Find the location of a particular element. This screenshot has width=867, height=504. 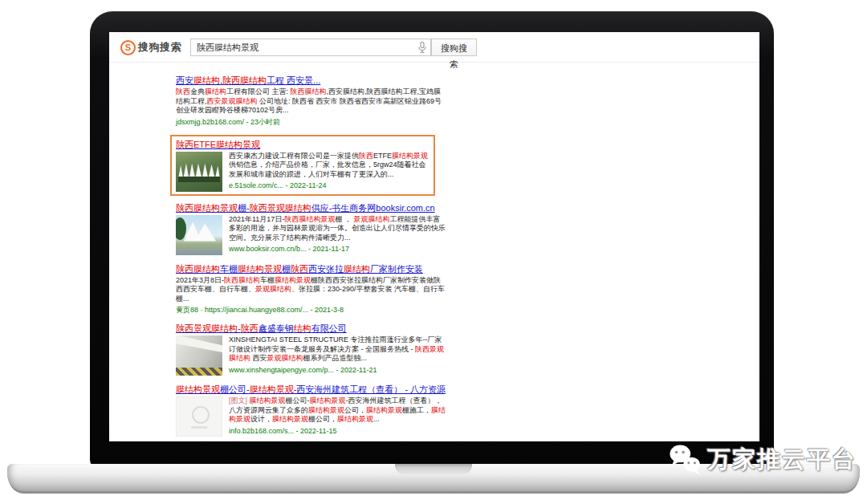

search-result: 膜结构景观棚公司-膜结构景观-西安海州建筑工程（查看） - 八方资源网 [图文]… is located at coordinates (311, 410).